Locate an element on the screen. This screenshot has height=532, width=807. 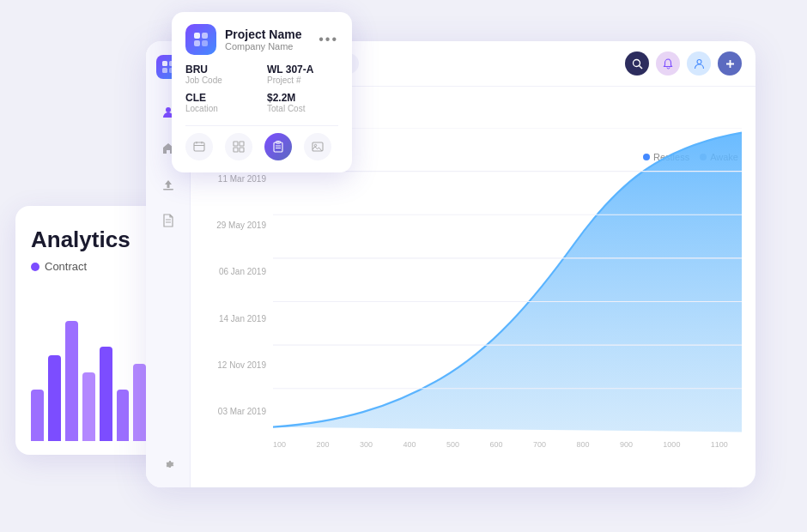
x-label-0: 100 is located at coordinates (280, 444).